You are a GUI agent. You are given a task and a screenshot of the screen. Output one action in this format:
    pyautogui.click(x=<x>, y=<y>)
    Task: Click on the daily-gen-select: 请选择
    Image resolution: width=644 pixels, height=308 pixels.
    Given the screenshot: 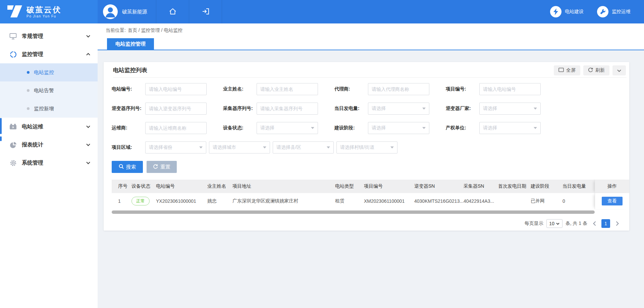 What is the action you would take?
    pyautogui.click(x=398, y=109)
    